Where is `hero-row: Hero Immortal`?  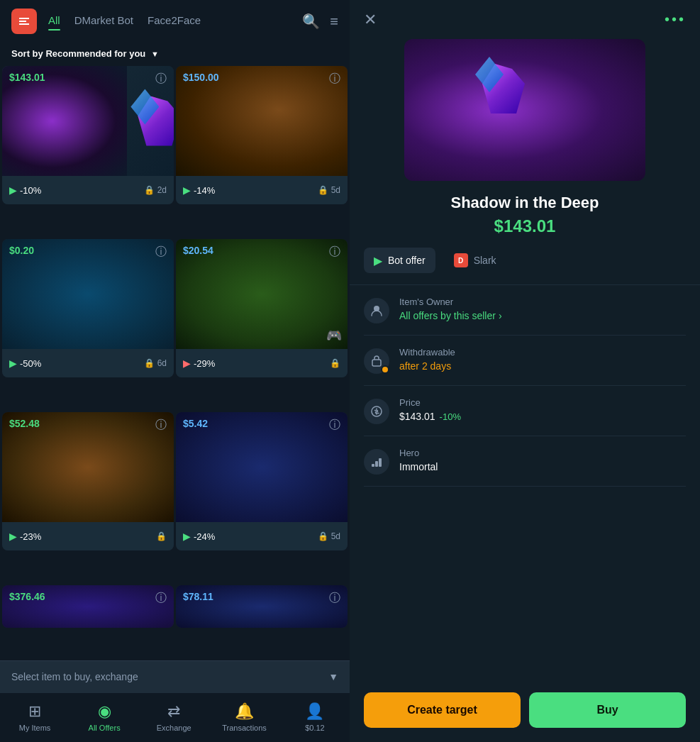
hero-row: Hero Immortal is located at coordinates (525, 461).